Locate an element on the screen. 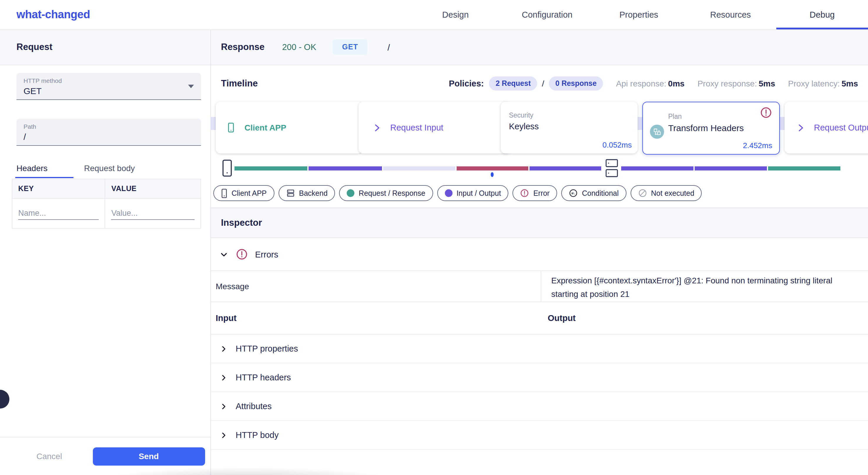 The height and width of the screenshot is (475, 868). request-subtabs: Headers Request body is located at coordinates (113, 171).